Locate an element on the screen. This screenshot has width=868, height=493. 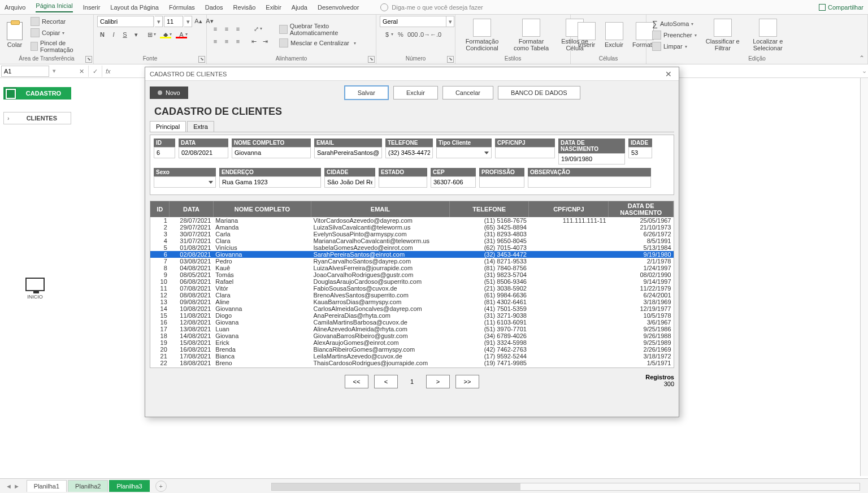
table-row: 431/07/2021ClaraMarianaCarvalhoCavalcant… is located at coordinates (412, 241).